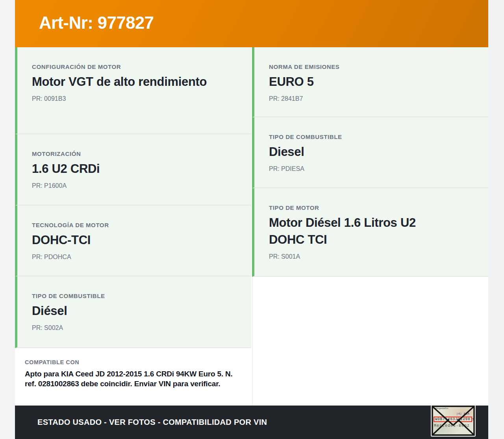 This screenshot has height=439, width=504. I want to click on compatibility-card: COMPATIBLE CON Apto para KIA Ceed JD 201…, so click(133, 377).